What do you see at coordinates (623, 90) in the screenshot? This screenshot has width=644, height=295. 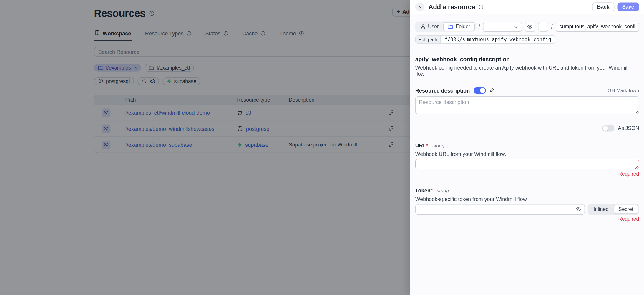 I see `markdown-hint: GH Markdown` at bounding box center [623, 90].